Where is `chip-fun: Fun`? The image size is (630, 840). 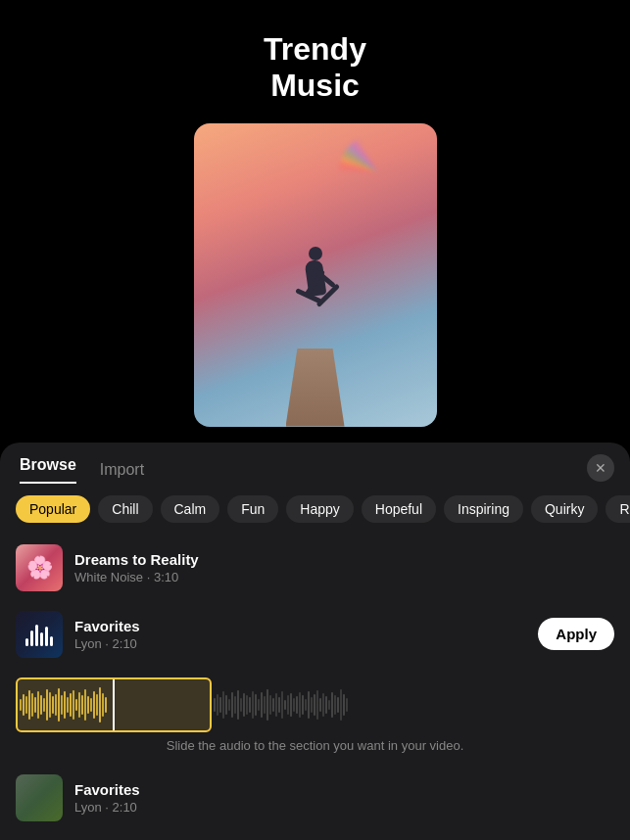 chip-fun: Fun is located at coordinates (253, 509).